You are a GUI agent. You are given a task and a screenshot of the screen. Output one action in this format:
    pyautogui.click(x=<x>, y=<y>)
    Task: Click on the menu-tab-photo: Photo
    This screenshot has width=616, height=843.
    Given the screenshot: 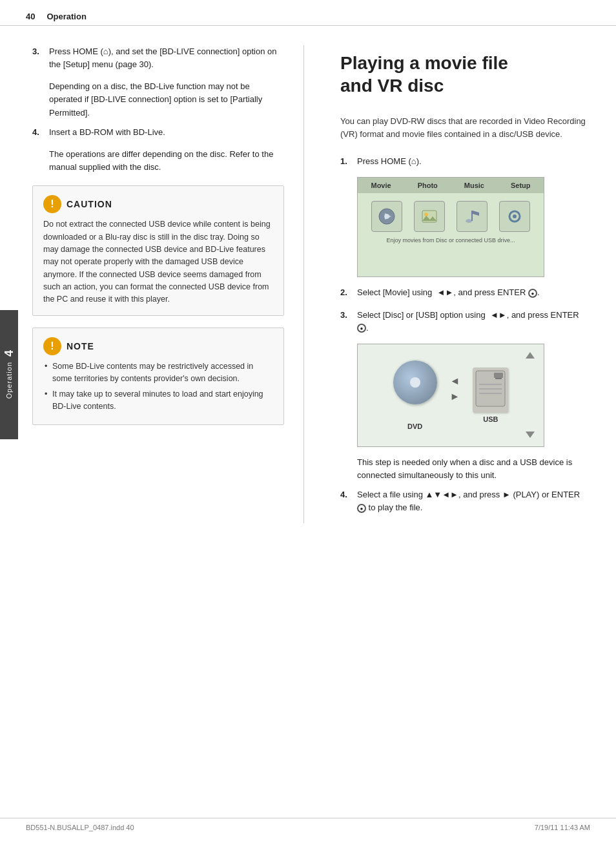 What is the action you would take?
    pyautogui.click(x=427, y=185)
    